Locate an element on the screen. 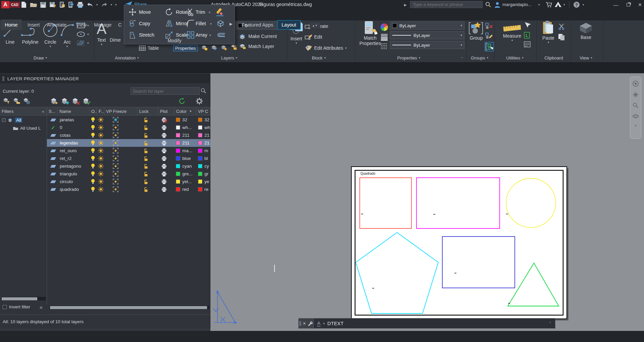  tab-manage: Manage is located at coordinates (103, 25).